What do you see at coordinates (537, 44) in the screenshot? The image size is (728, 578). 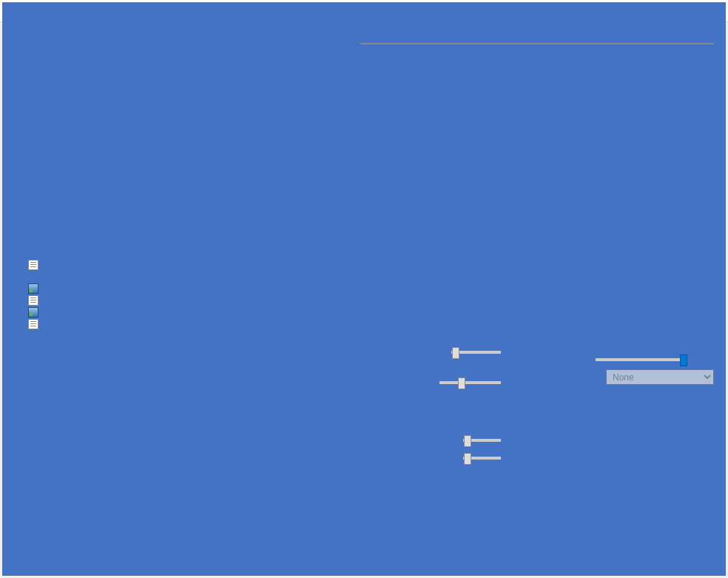 I see `preview-brand: SOFTPEDIA` at bounding box center [537, 44].